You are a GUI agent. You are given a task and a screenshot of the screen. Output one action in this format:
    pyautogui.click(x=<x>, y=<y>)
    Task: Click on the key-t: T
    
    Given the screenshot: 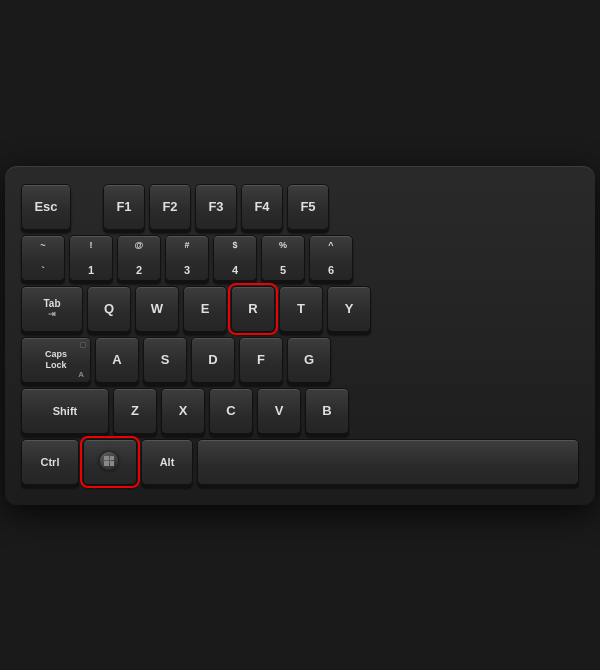 What is the action you would take?
    pyautogui.click(x=301, y=309)
    